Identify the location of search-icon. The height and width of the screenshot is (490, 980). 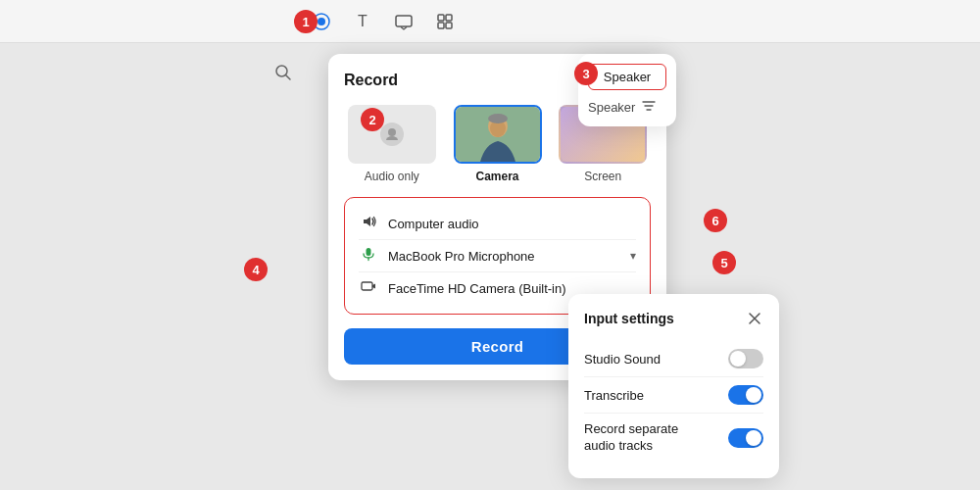
(283, 74).